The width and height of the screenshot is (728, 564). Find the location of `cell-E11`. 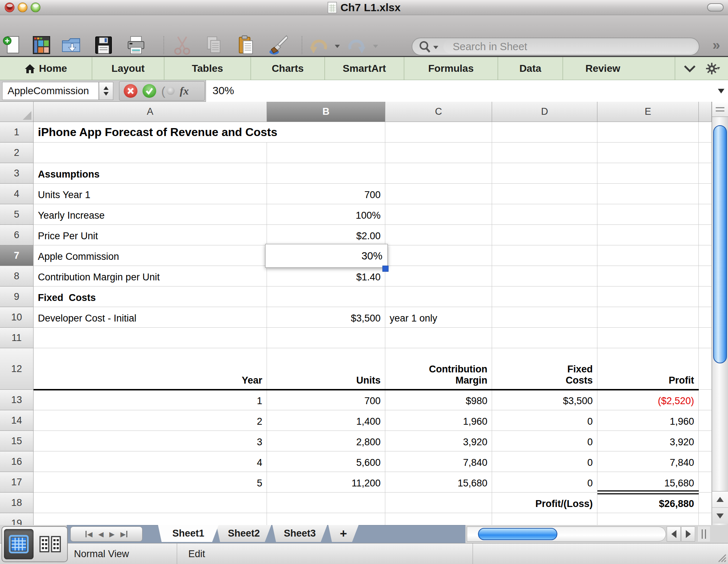

cell-E11 is located at coordinates (648, 338).